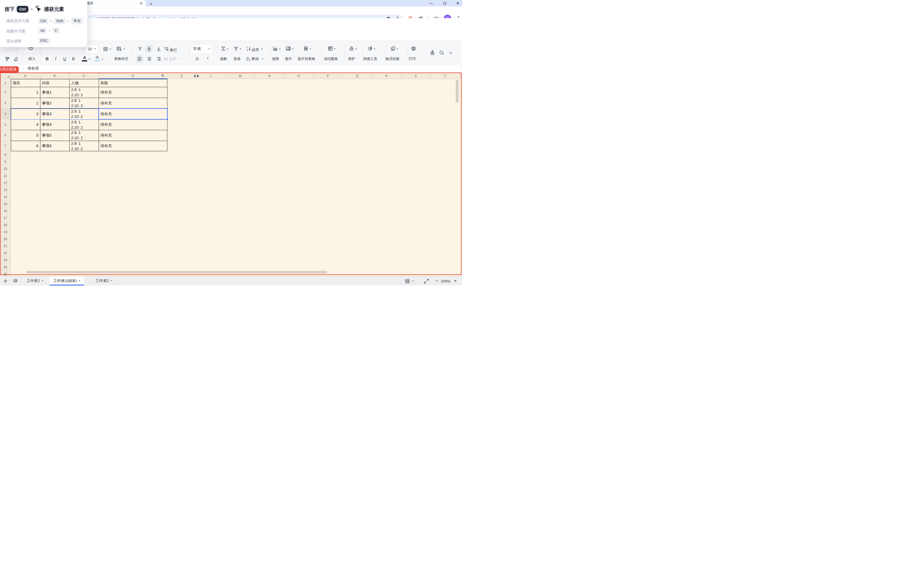  I want to click on row-header-21: 21, so click(5, 246).